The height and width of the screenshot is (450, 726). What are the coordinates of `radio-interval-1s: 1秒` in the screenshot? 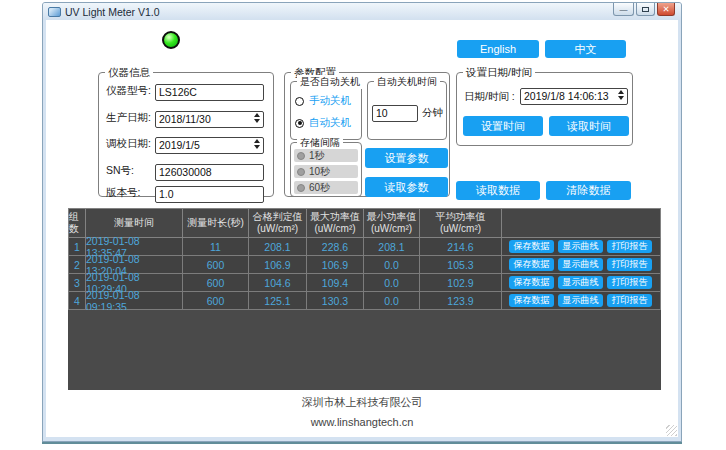 It's located at (326, 156).